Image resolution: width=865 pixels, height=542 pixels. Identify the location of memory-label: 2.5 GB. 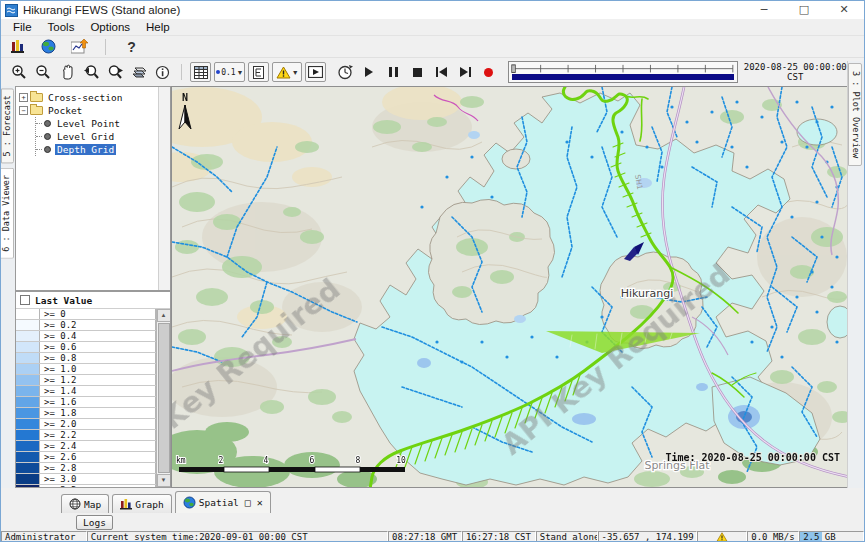
(820, 537).